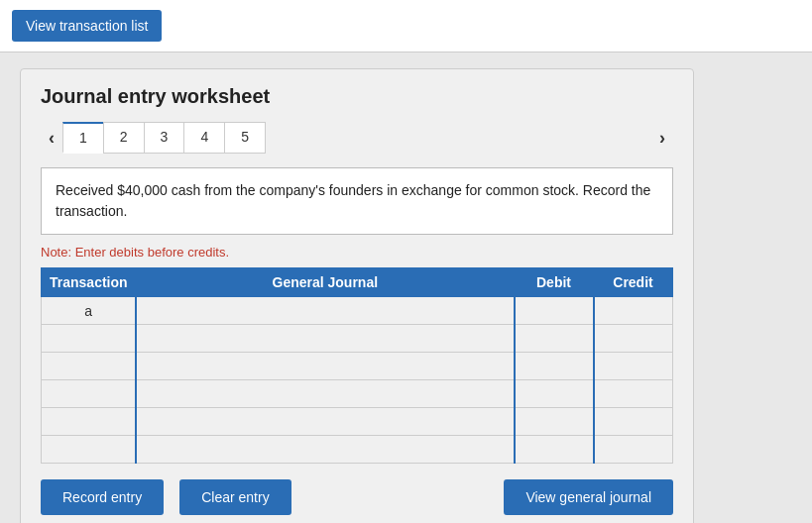 The width and height of the screenshot is (812, 523). What do you see at coordinates (634, 283) in the screenshot?
I see `header-credit: Credit` at bounding box center [634, 283].